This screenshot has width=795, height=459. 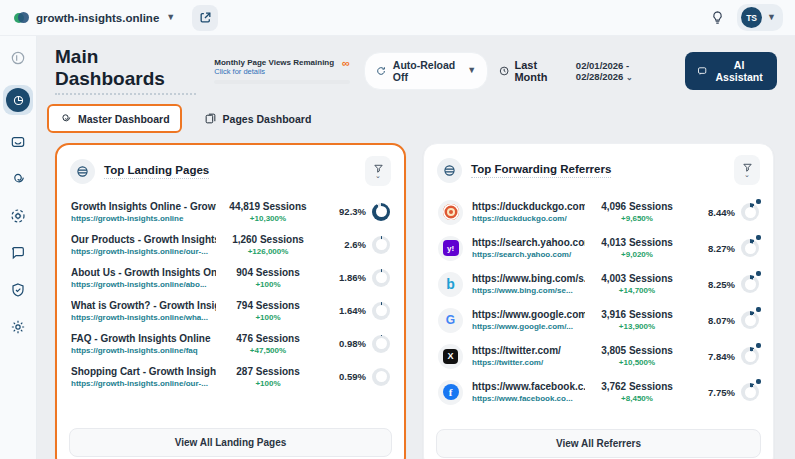 I want to click on referrer-url-link: https://www.bing.com/se..., so click(x=528, y=290).